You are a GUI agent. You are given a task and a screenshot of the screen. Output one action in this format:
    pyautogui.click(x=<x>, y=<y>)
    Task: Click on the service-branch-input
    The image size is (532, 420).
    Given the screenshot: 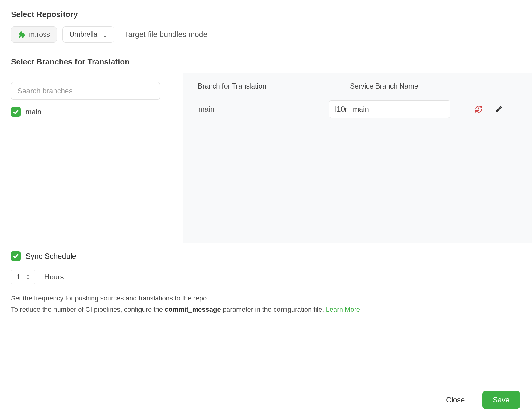 What is the action you would take?
    pyautogui.click(x=390, y=109)
    